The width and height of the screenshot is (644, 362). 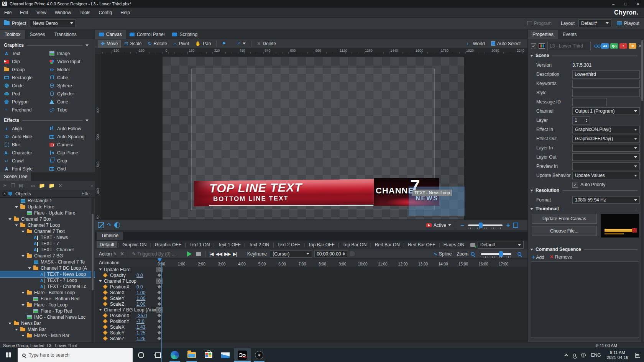 I want to click on tab-control-panel: Control Panel, so click(x=147, y=34).